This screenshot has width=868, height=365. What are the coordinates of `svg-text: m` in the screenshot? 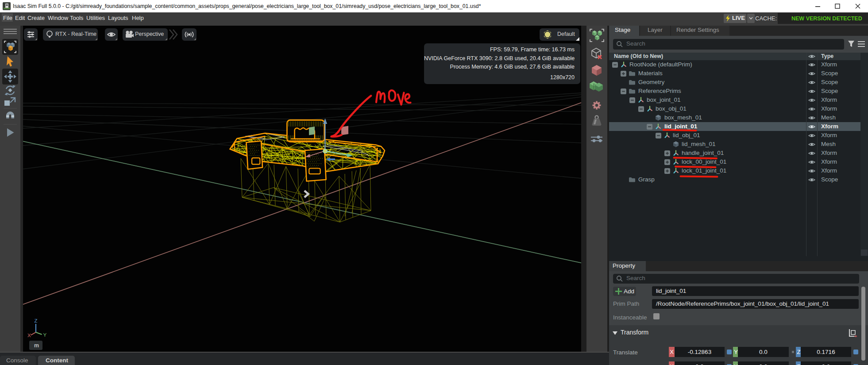 It's located at (36, 346).